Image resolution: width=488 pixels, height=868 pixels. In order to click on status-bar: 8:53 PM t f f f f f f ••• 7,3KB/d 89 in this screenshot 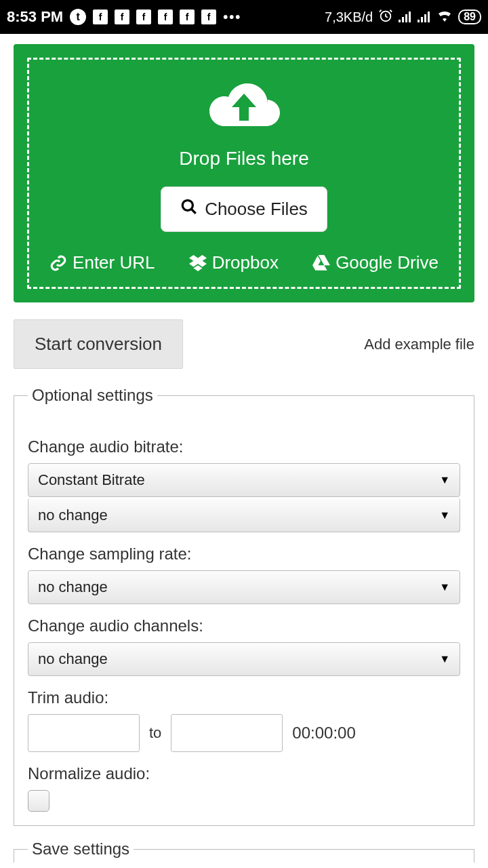, I will do `click(244, 17)`.